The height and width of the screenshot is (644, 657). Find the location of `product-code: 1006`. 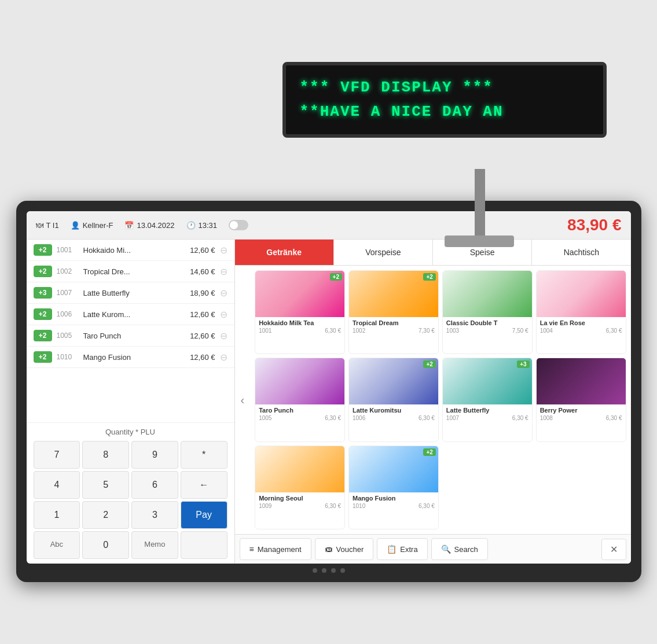

product-code: 1006 is located at coordinates (359, 418).